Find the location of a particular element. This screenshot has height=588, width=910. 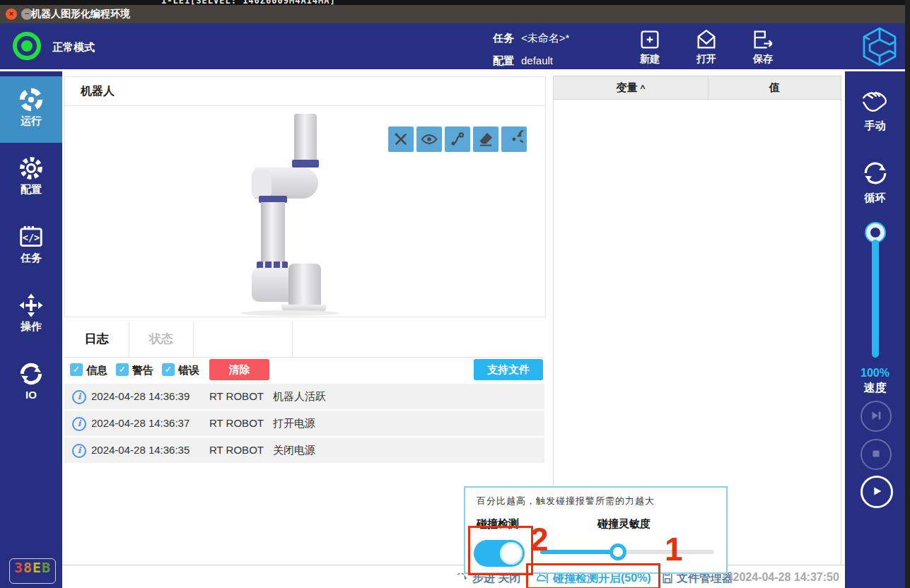

view-visibility-button is located at coordinates (429, 139).